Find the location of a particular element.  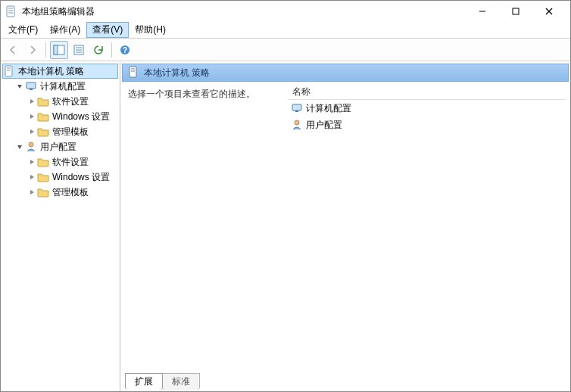

close-button is located at coordinates (549, 11).